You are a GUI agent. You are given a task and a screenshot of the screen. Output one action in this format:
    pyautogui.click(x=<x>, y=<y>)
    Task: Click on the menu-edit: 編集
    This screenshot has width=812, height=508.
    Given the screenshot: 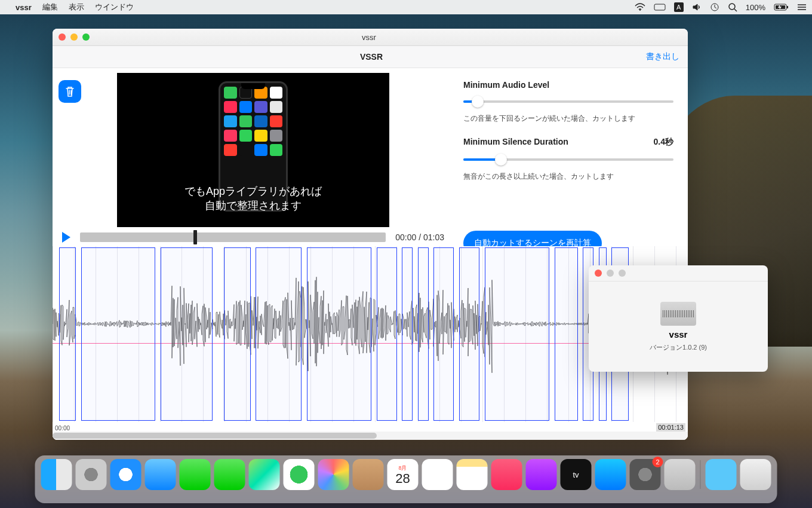 What is the action you would take?
    pyautogui.click(x=50, y=7)
    